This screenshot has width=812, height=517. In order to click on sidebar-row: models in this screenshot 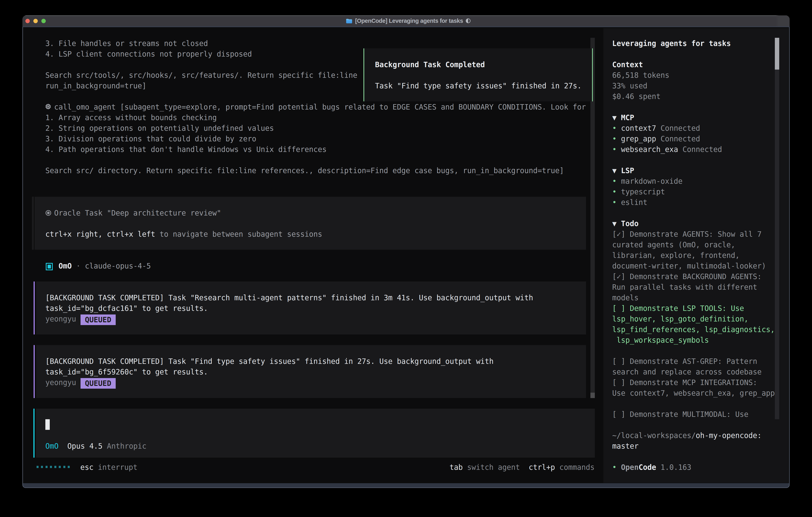, I will do `click(625, 298)`.